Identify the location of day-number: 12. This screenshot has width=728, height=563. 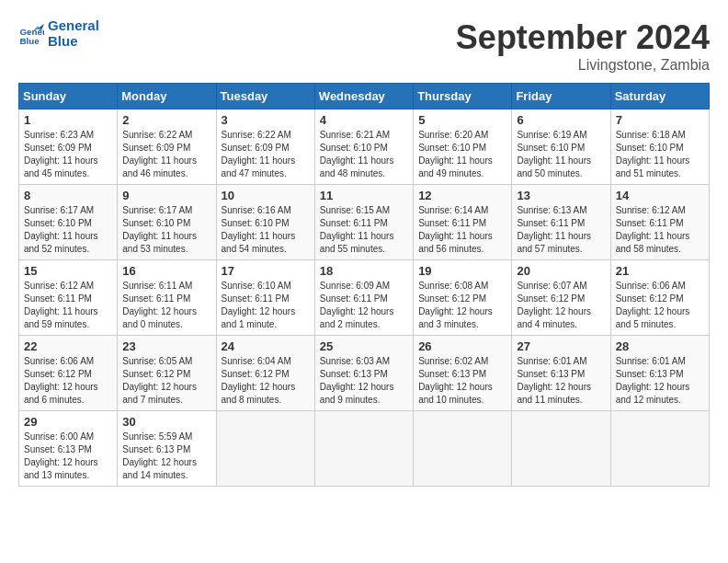
(462, 195).